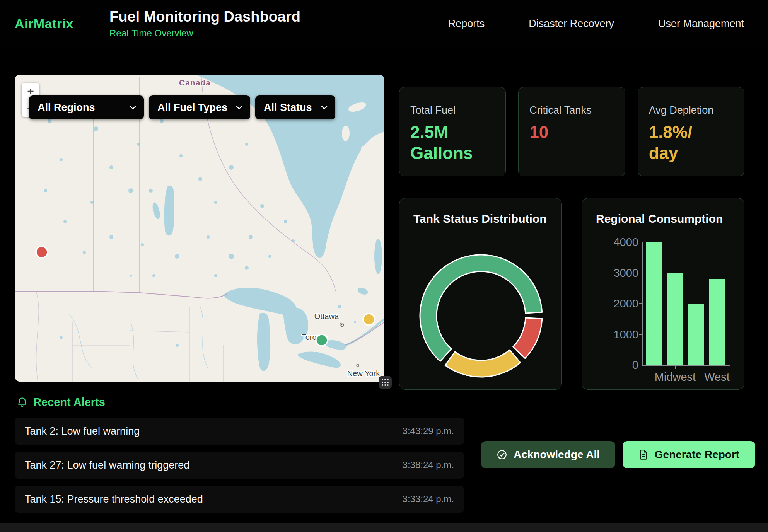 Image resolution: width=768 pixels, height=532 pixels. What do you see at coordinates (572, 131) in the screenshot?
I see `stat-card-critical-tanks: Critical Tanks 10` at bounding box center [572, 131].